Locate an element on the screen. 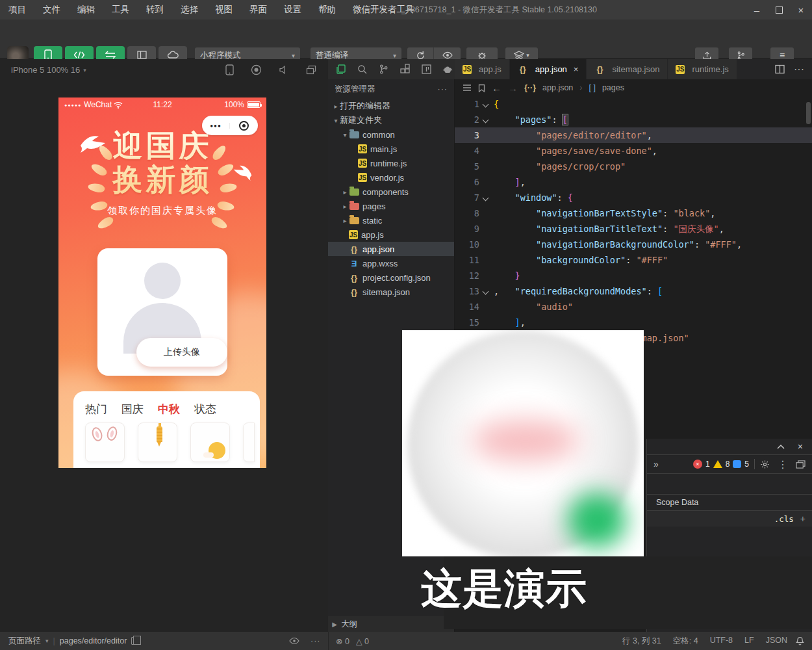 The height and width of the screenshot is (650, 812). cursor-position: 行 3, 列 31 is located at coordinates (642, 641).